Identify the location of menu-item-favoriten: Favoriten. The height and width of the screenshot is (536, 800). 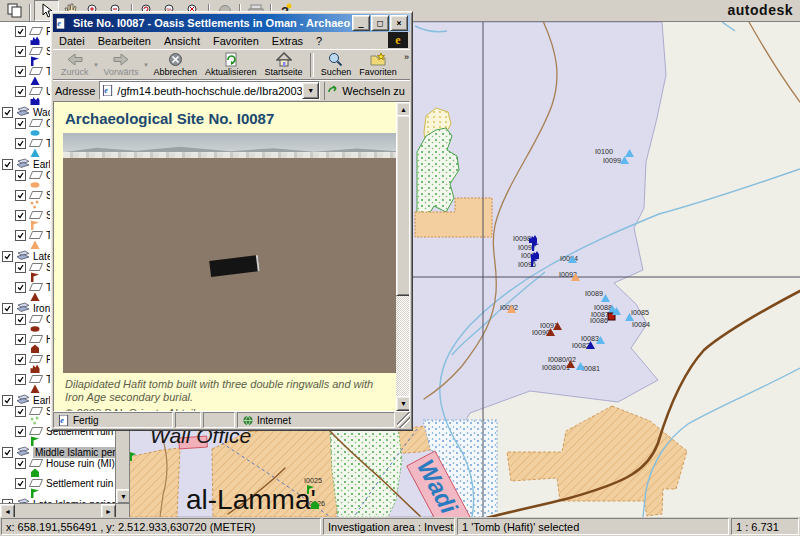
(236, 41).